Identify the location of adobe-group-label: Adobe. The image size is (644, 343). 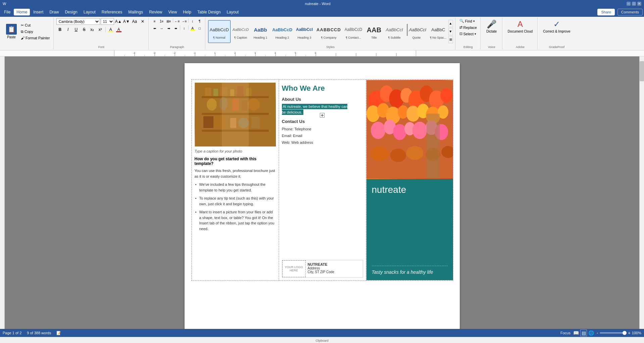
(520, 47).